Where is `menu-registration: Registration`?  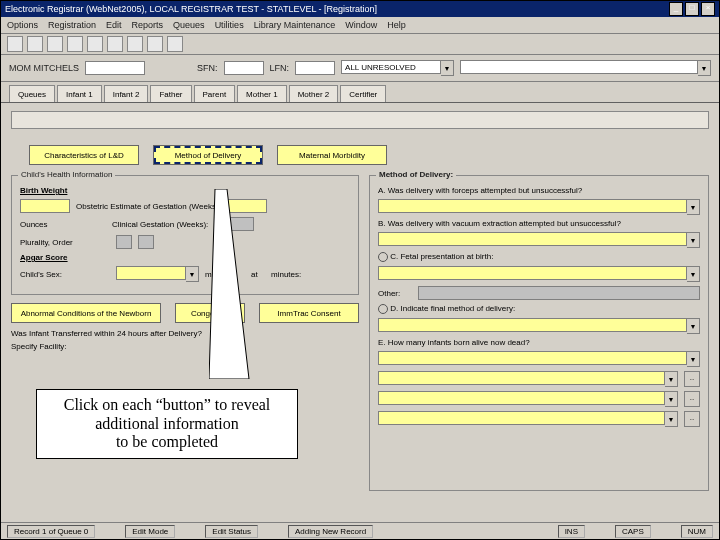 menu-registration: Registration is located at coordinates (72, 25).